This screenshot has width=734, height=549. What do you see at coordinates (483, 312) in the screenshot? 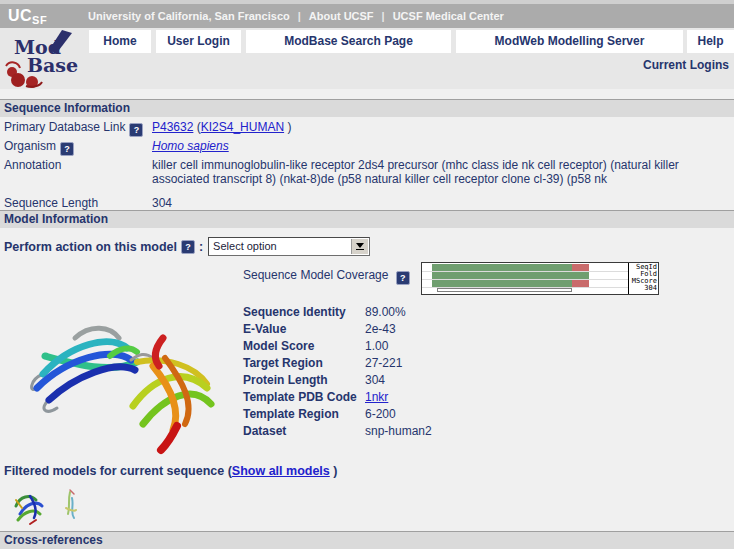
I see `model-detail-row: Sequence Identity89.00%` at bounding box center [483, 312].